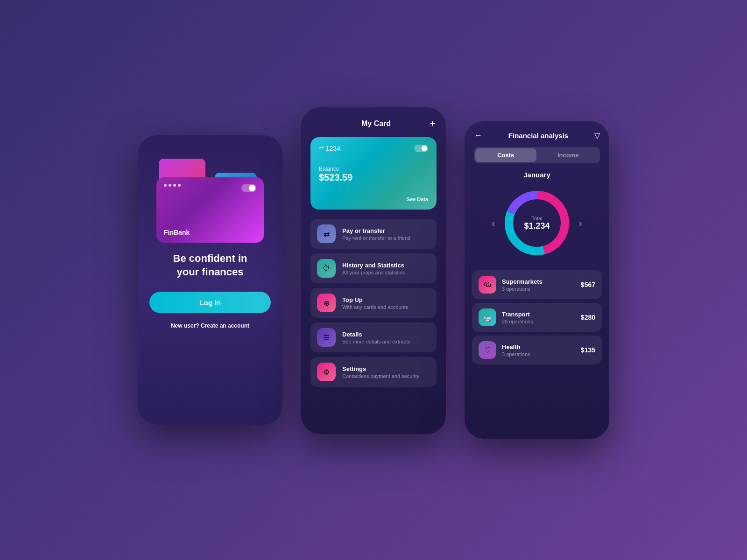 The height and width of the screenshot is (560, 747). What do you see at coordinates (386, 234) in the screenshot?
I see `menu-text-pay: Pay or transfer Pay rent or transfer to …` at bounding box center [386, 234].